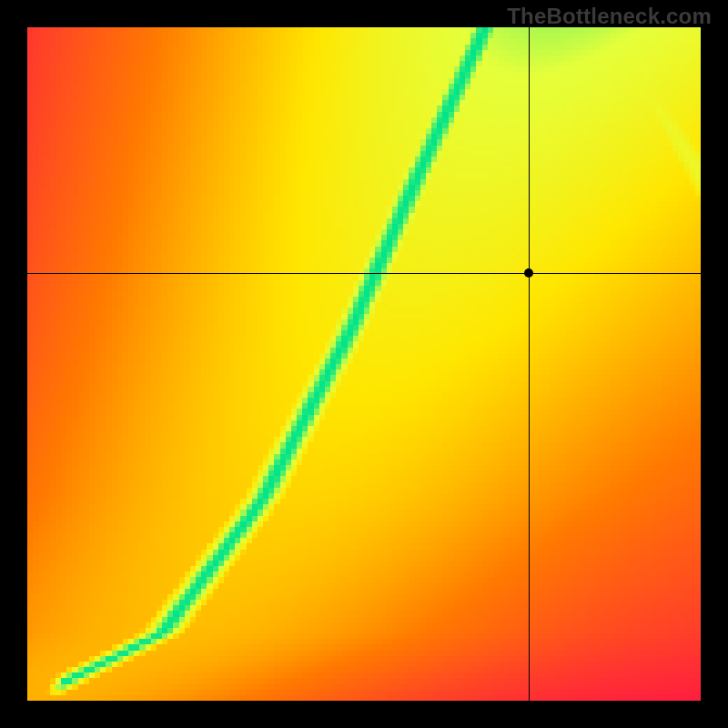 Image resolution: width=728 pixels, height=728 pixels. Describe the element at coordinates (364, 273) in the screenshot. I see `crosshair-horizontal` at that location.